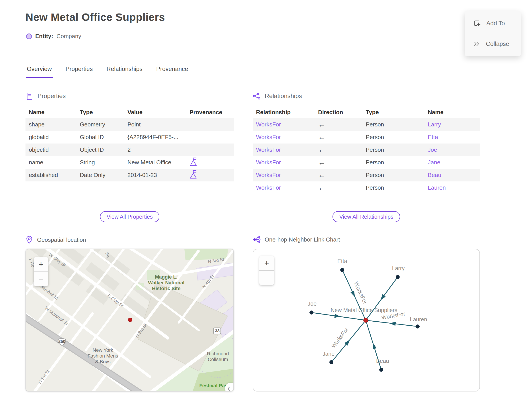 Image resolution: width=532 pixels, height=405 pixels. I want to click on tab-relationships: Relationships, so click(125, 72).